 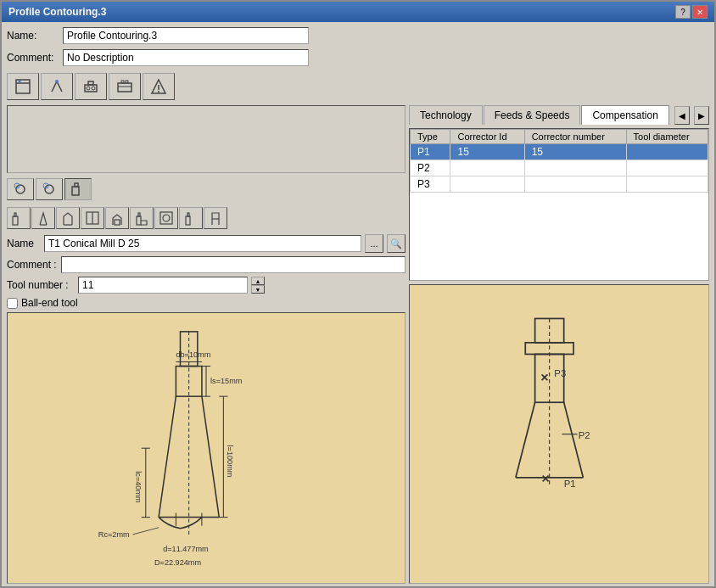 I want to click on comp-table-container: Type Corrector Id Corrector number Tool …, so click(x=559, y=204).